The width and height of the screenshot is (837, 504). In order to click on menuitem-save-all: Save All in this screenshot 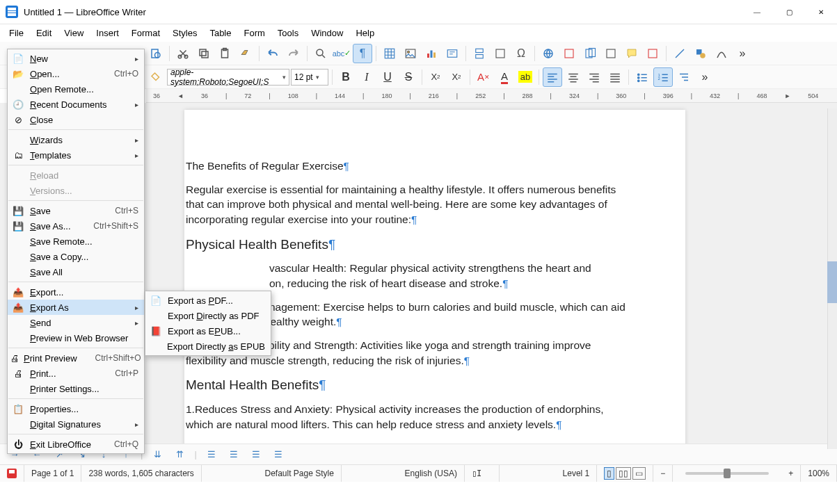, I will do `click(76, 272)`.